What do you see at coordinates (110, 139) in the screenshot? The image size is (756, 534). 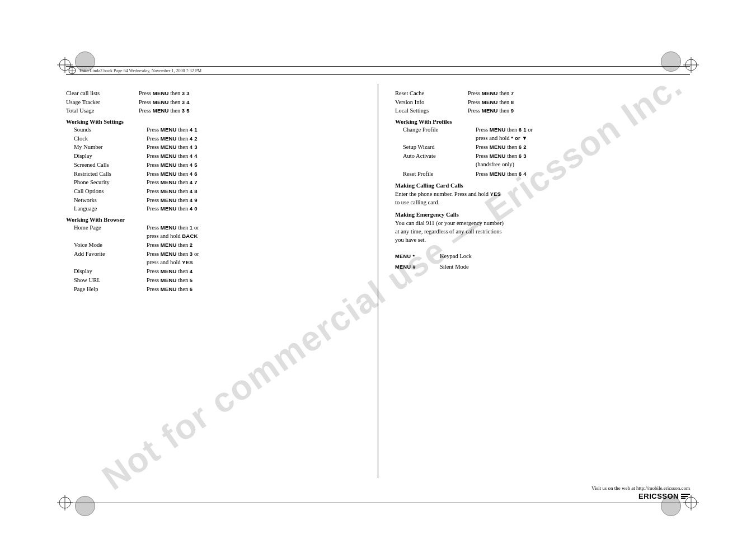 I see `item-label: Clock` at bounding box center [110, 139].